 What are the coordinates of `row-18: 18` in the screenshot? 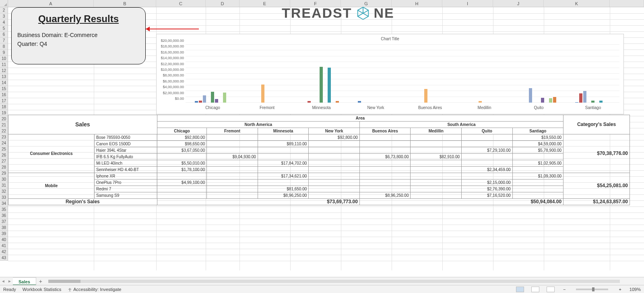 It's located at (4, 107).